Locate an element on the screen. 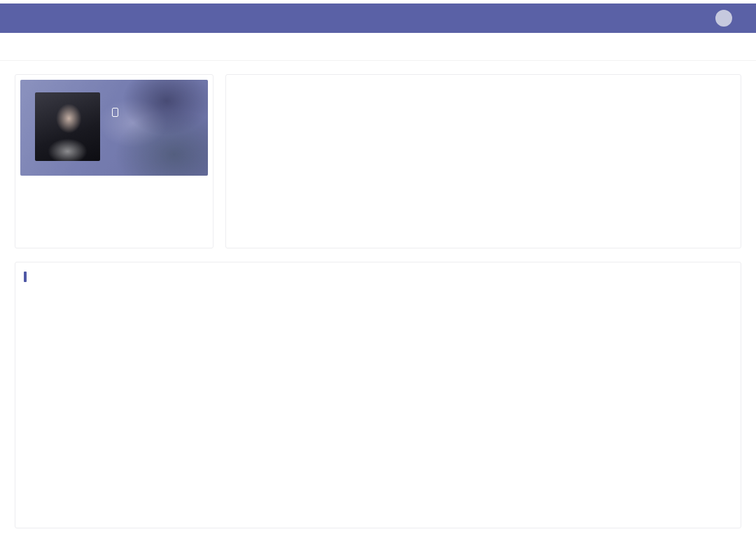 This screenshot has width=756, height=534. navbar is located at coordinates (378, 18).